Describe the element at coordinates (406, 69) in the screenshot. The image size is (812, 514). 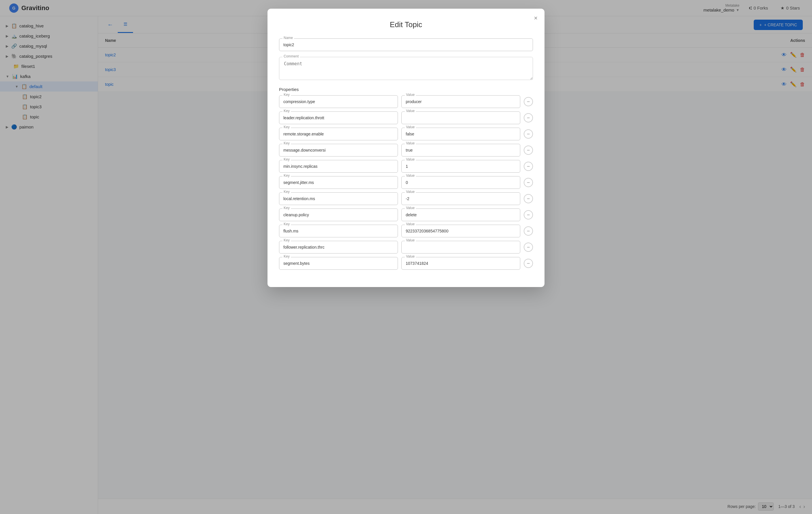
I see `comment-field-group: Comment` at that location.